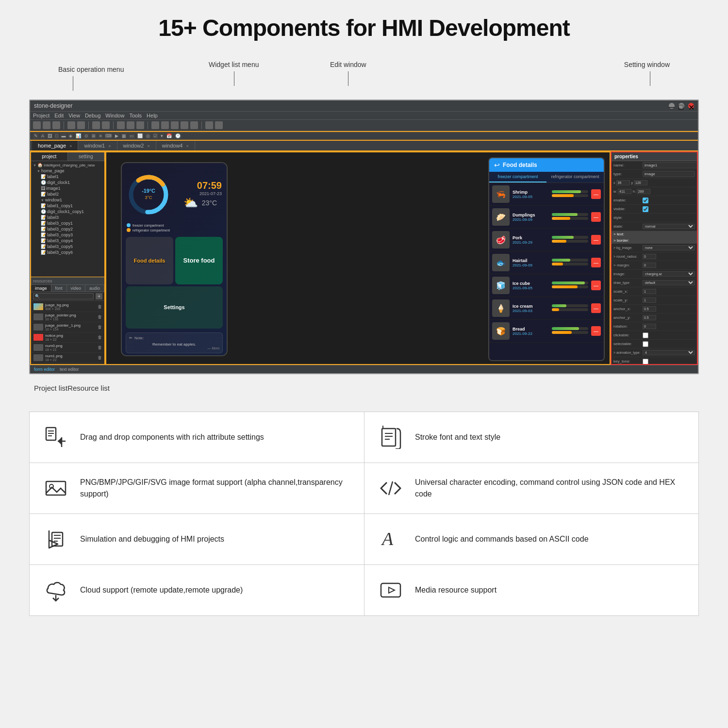  What do you see at coordinates (74, 116) in the screenshot?
I see `menu-view: View` at bounding box center [74, 116].